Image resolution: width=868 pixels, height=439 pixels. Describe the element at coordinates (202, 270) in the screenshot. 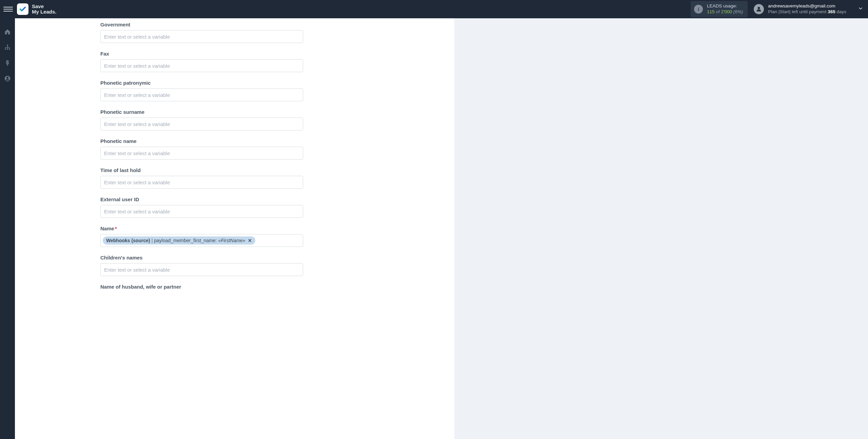

I see `childrens-names-input` at that location.